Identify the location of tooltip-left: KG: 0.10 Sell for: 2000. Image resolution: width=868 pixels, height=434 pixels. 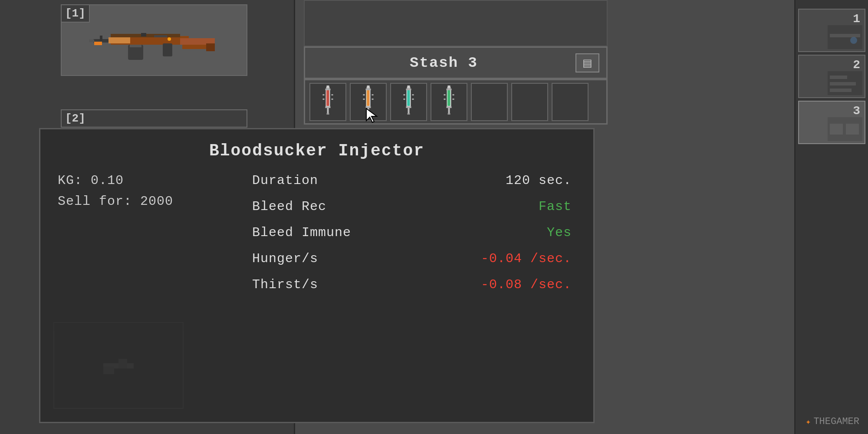
(140, 238).